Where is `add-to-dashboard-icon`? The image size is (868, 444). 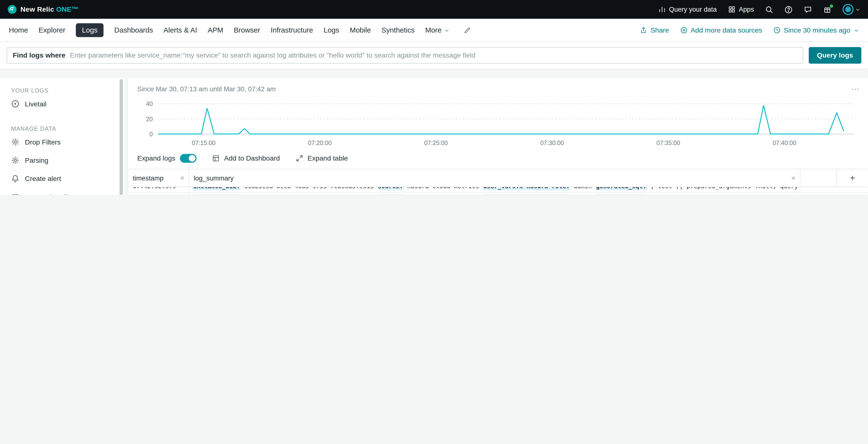
add-to-dashboard-icon is located at coordinates (216, 158).